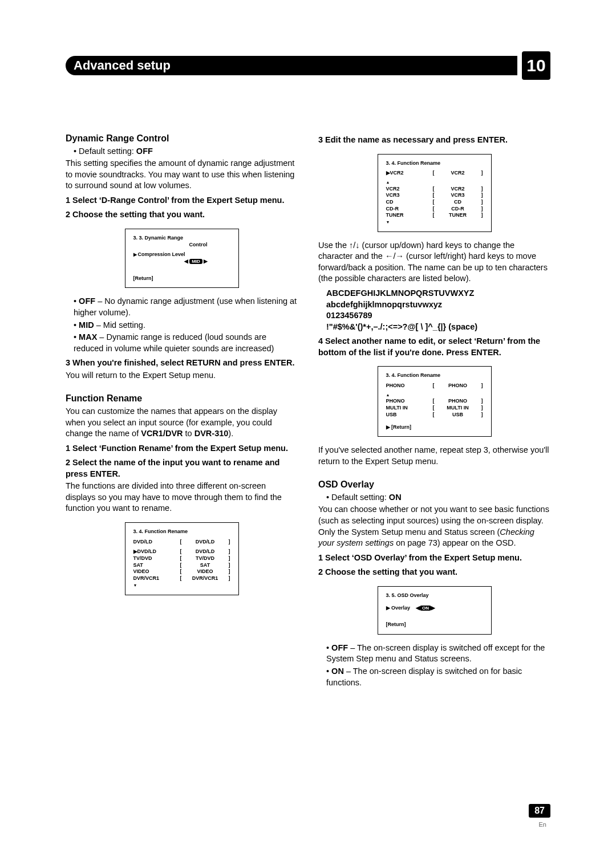  I want to click on page-number: 87, so click(540, 811).